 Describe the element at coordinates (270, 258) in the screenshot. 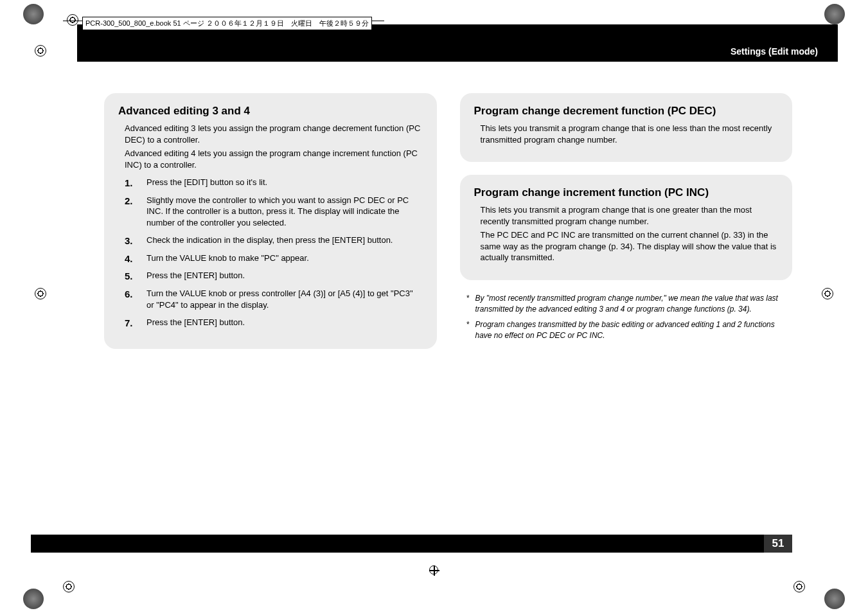

I see `step-4: Turn the VALUE knob to make "PC" appear.` at that location.